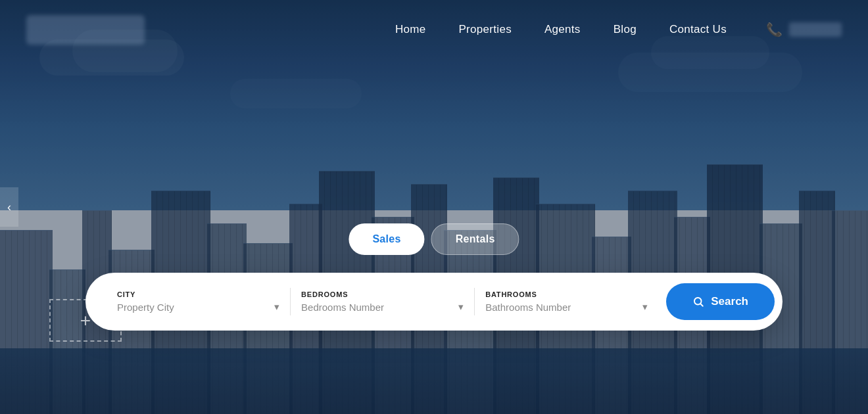 This screenshot has height=414, width=868. What do you see at coordinates (485, 30) in the screenshot?
I see `nav-item-properties: Properties` at bounding box center [485, 30].